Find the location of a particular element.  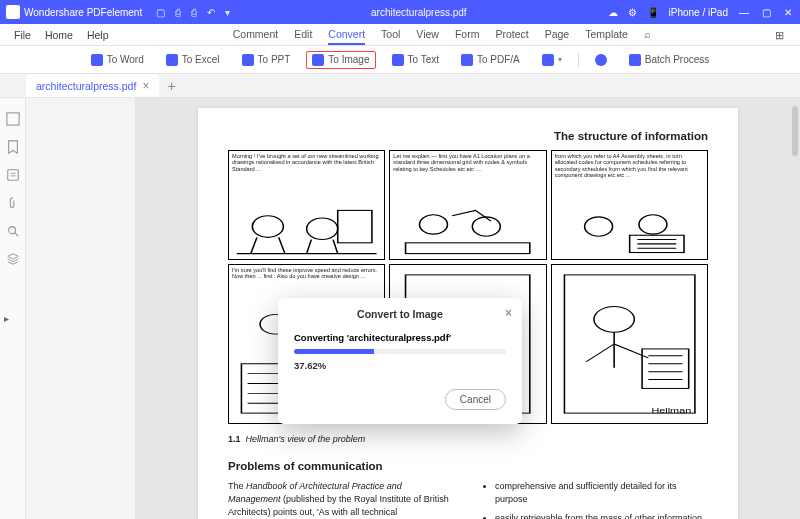

titlebar-quick-actions: ▢ ⎙ ⎙ ↶ ▾ is located at coordinates (193, 12).